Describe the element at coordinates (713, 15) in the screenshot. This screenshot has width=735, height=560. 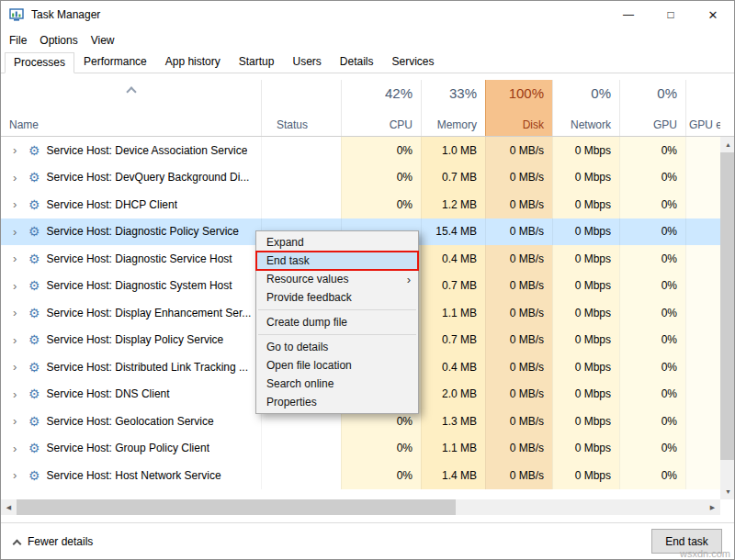
I see `close-button: ✕` at that location.